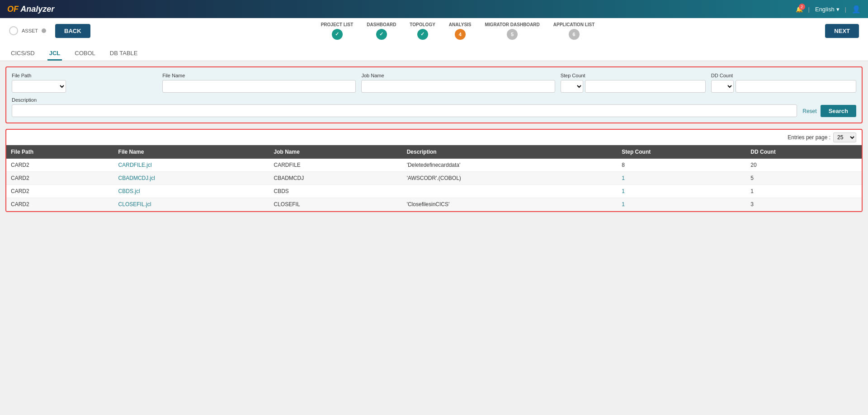 This screenshot has width=868, height=415. Describe the element at coordinates (434, 165) in the screenshot. I see `table-row: CARD2CARDFILE.jclCARDFILE'Deletedefineca…` at that location.